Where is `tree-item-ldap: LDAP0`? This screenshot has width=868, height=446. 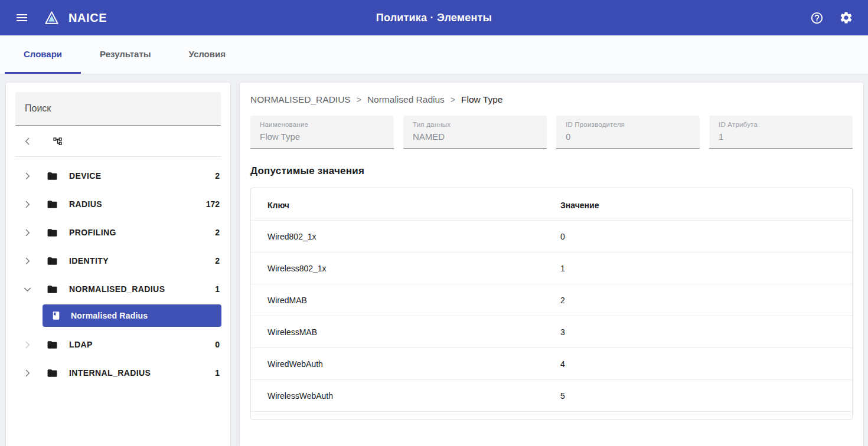 tree-item-ldap: LDAP0 is located at coordinates (118, 345).